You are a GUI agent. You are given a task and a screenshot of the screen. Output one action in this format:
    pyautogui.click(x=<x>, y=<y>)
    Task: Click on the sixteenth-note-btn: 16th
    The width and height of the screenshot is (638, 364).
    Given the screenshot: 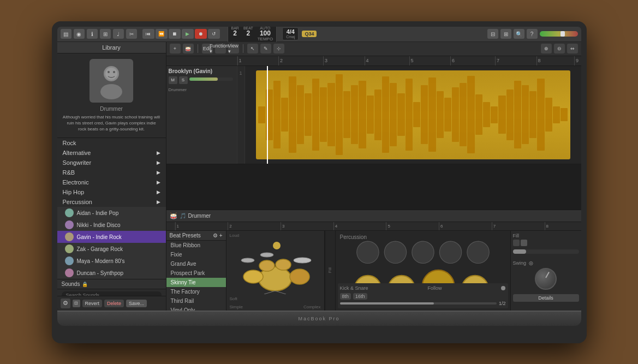 What is the action you would take?
    pyautogui.click(x=360, y=296)
    